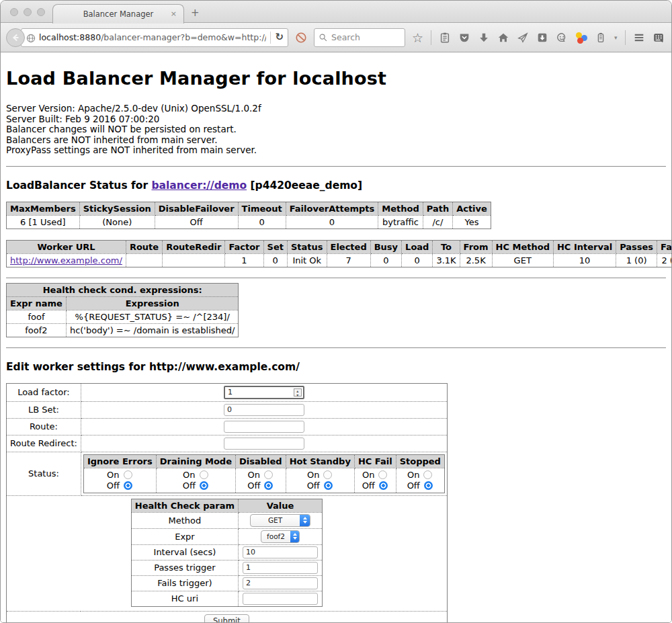 The width and height of the screenshot is (672, 623). I want to click on save-to-device-icon, so click(542, 38).